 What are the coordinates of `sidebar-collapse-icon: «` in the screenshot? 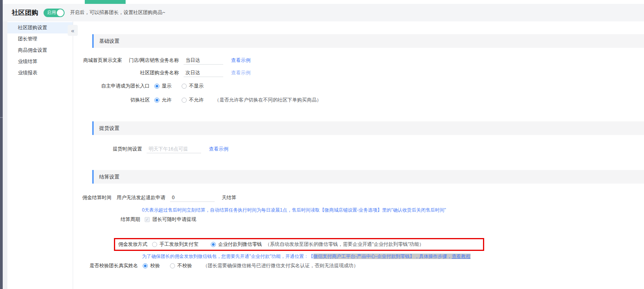 It's located at (73, 30).